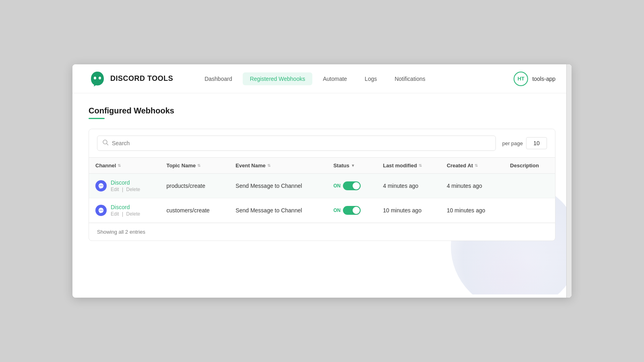 The width and height of the screenshot is (644, 362). Describe the element at coordinates (322, 190) in the screenshot. I see `webhooks-table: Channel ⇅ Topic Name ⇅` at that location.